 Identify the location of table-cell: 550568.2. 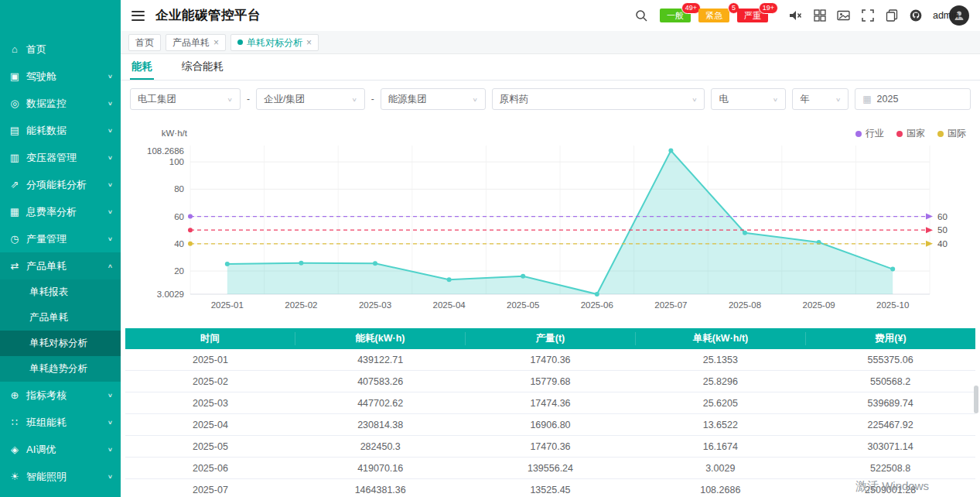
(890, 382).